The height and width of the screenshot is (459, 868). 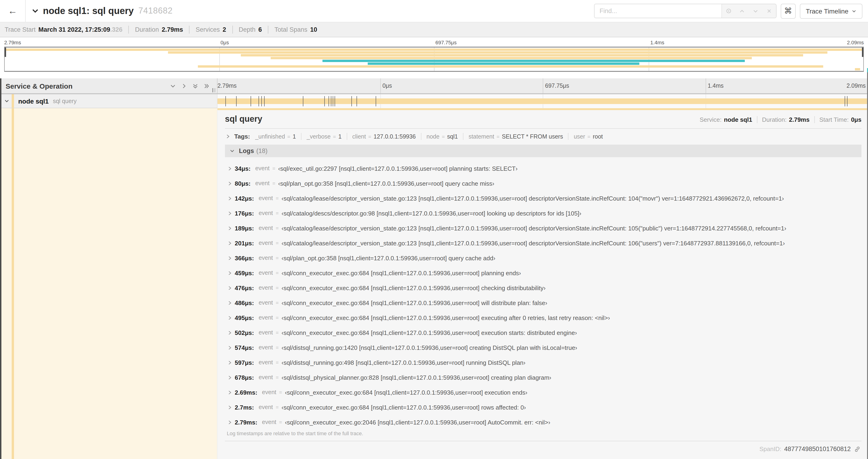 I want to click on tag-item: statement = SELECT * FROM users, so click(x=513, y=137).